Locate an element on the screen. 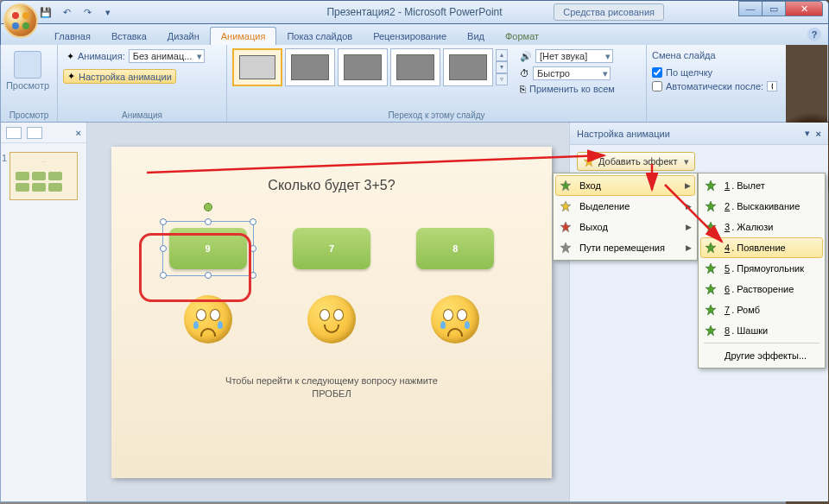  help-icon: ? is located at coordinates (814, 35).